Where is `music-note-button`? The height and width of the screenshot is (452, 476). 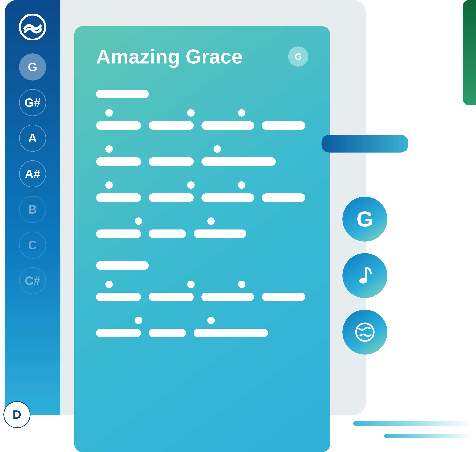
music-note-button is located at coordinates (365, 276).